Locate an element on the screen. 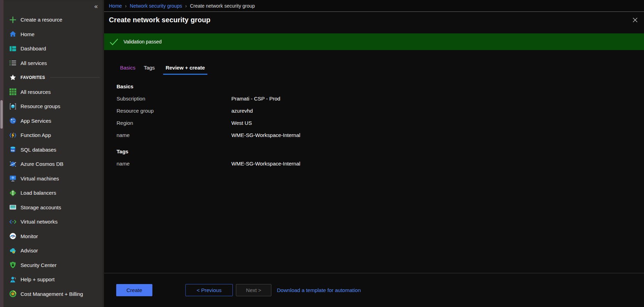 This screenshot has width=644, height=307. sidebar-item-create-a-resource: Create a resource is located at coordinates (54, 20).